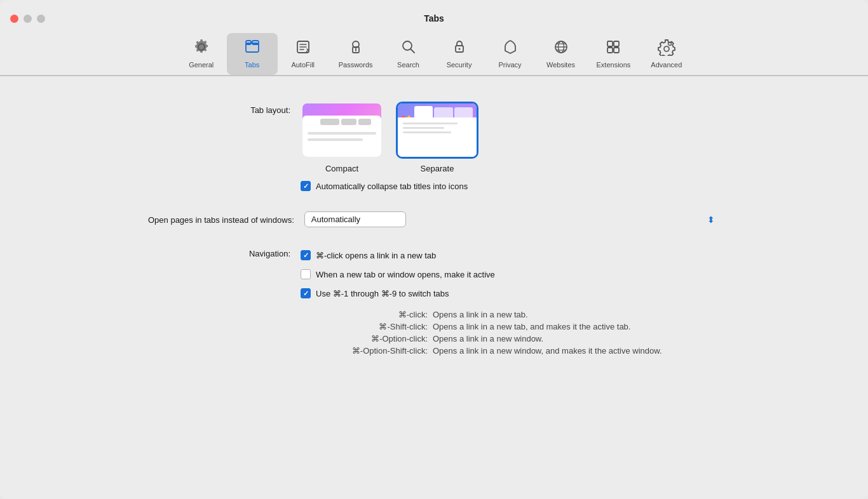 The width and height of the screenshot is (868, 499). Describe the element at coordinates (510, 293) in the screenshot. I see `cmd-number-row: ✓ Use ⌘-1 through ⌘-9 to switch tabs` at that location.